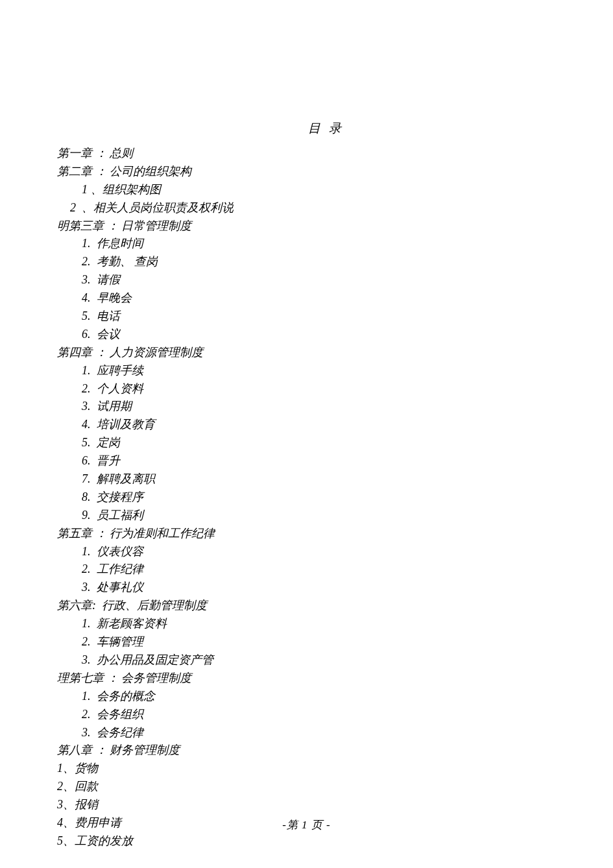 This screenshot has height=868, width=613. I want to click on toc-line: 2、回款, so click(335, 787).